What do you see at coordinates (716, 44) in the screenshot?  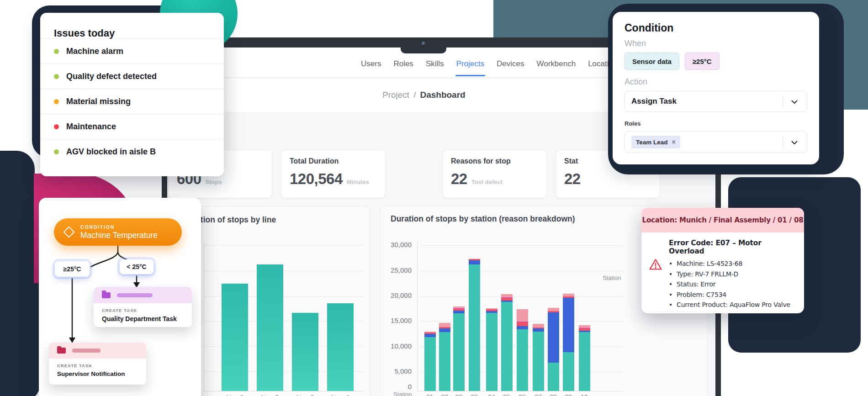 I see `when-label: When` at bounding box center [716, 44].